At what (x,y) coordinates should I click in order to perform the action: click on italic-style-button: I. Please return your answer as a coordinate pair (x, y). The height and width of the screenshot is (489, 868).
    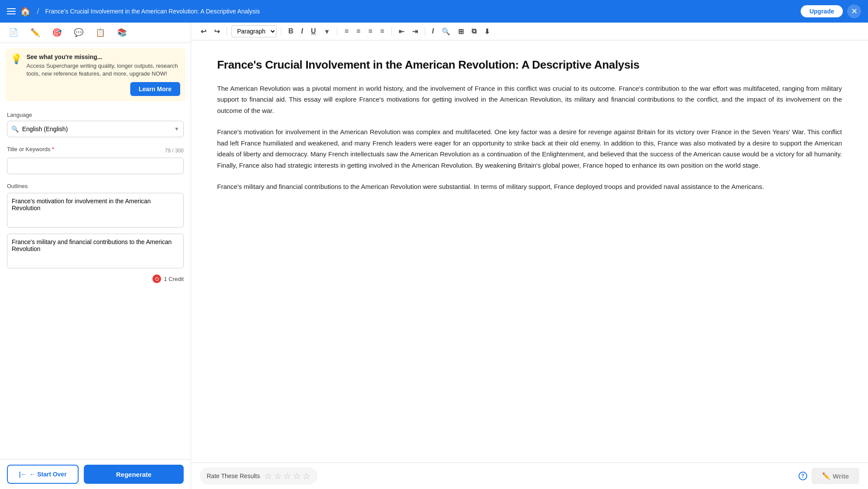
    Looking at the image, I should click on (433, 31).